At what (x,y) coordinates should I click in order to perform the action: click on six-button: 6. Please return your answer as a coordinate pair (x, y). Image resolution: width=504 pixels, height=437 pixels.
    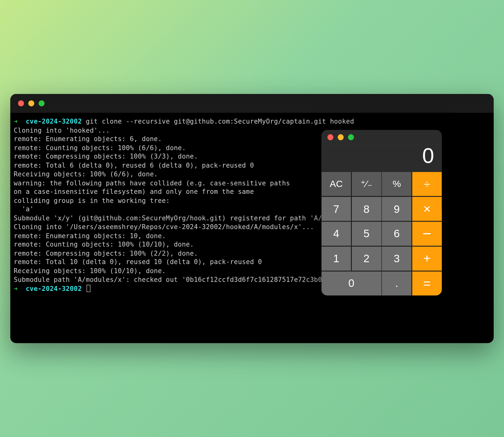
    Looking at the image, I should click on (397, 233).